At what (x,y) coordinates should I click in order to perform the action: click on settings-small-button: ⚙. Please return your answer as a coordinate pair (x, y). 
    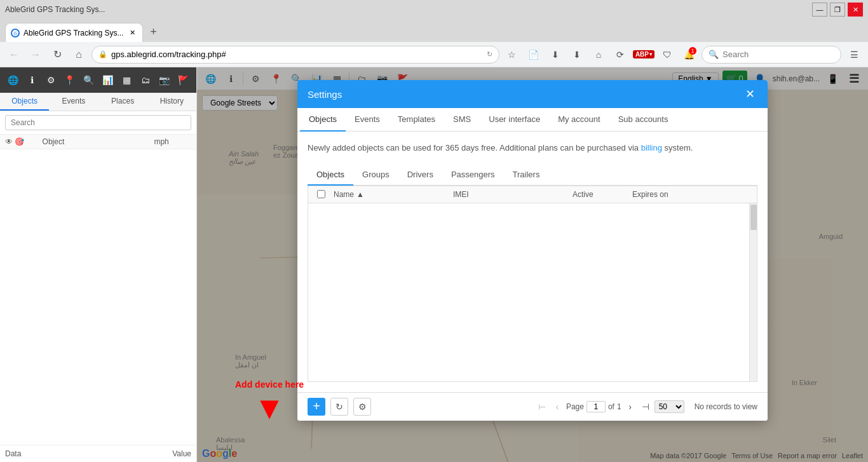
    Looking at the image, I should click on (362, 407).